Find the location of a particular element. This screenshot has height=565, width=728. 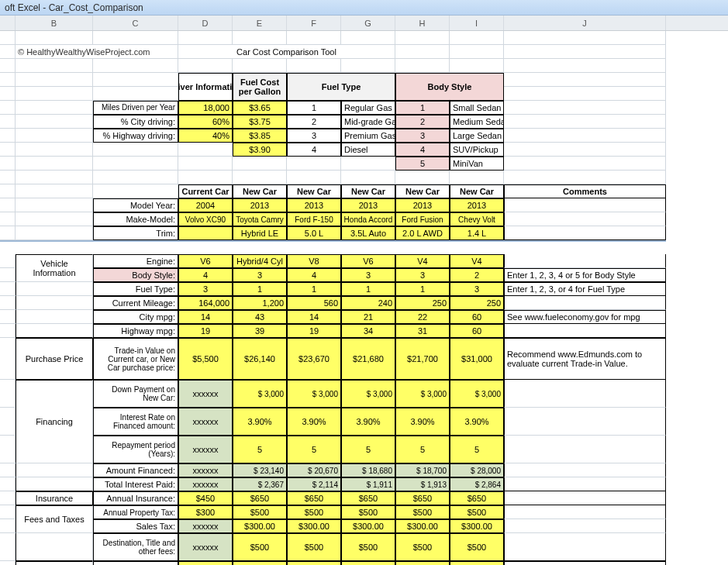

fuel-cost-1: $3.75 is located at coordinates (260, 122).